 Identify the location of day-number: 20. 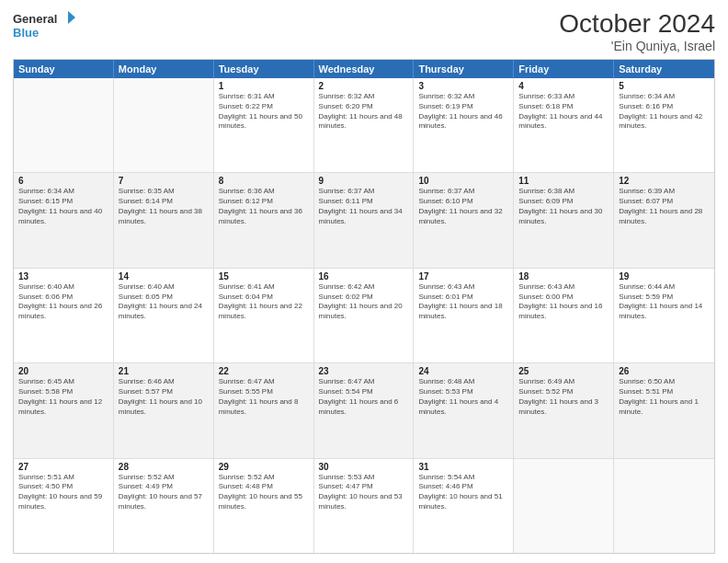
(63, 372).